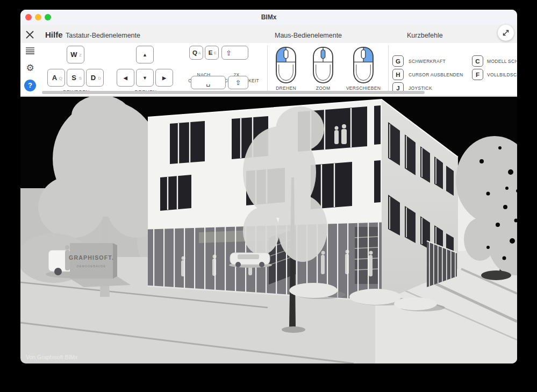 Image resolution: width=537 pixels, height=392 pixels. I want to click on arrow-up-icon: ▲, so click(145, 55).